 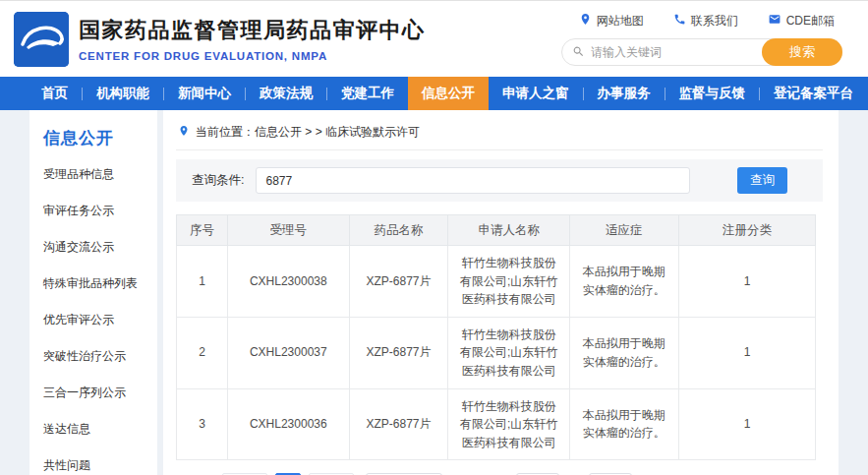 I want to click on cde-mail-link: CDE邮箱, so click(x=801, y=22).